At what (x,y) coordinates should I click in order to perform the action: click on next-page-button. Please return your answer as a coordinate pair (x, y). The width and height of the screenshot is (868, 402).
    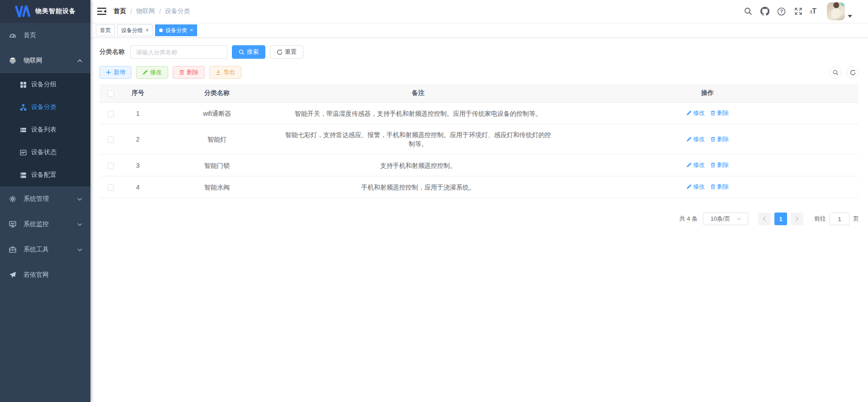
    Looking at the image, I should click on (797, 219).